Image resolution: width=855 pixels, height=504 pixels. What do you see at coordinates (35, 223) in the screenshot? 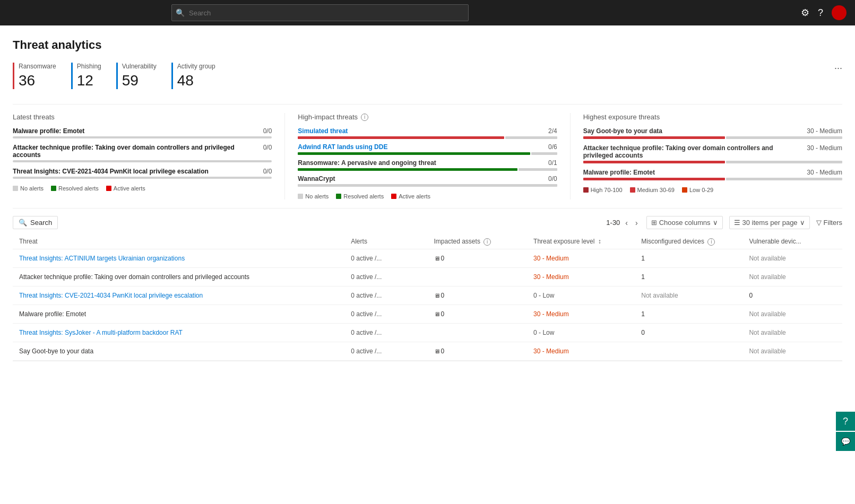
I see `table-search-button: 🔍 Search` at bounding box center [35, 223].